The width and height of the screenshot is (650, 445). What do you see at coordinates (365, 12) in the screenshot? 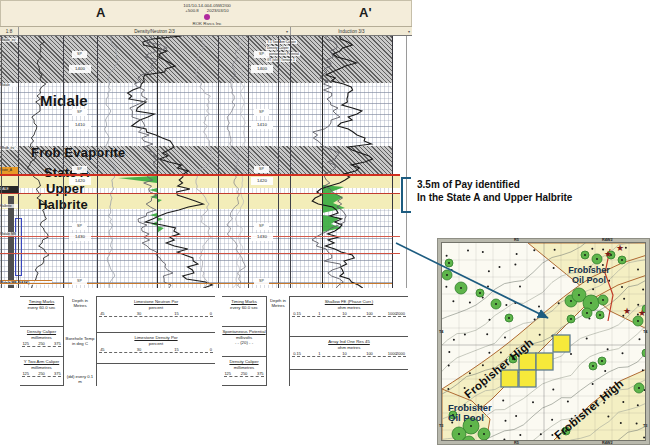
I see `section-label-a-prime: A'` at bounding box center [365, 12].